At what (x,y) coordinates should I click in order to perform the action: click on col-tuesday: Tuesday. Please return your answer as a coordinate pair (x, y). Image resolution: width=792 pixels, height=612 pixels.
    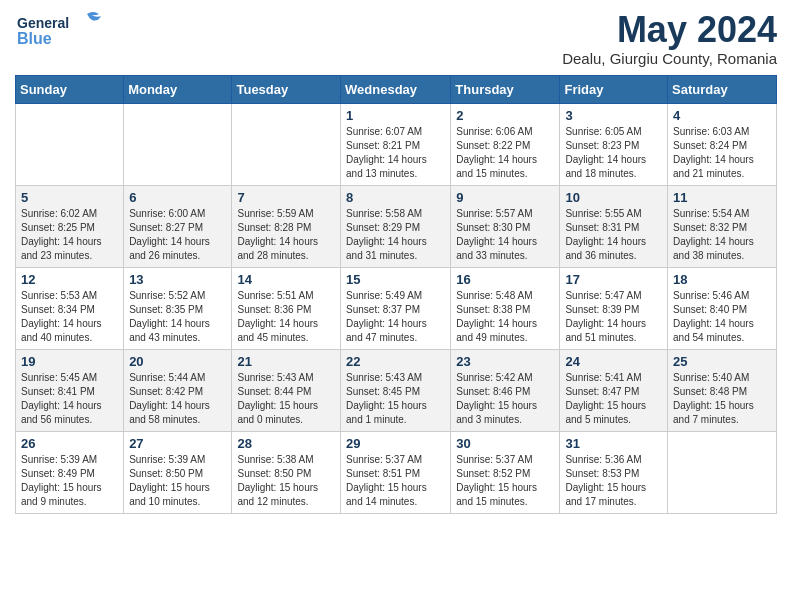
    Looking at the image, I should click on (286, 89).